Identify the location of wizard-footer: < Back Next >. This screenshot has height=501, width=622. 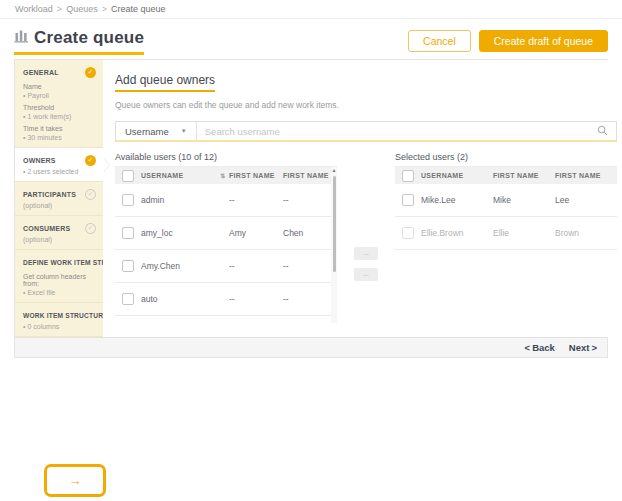
(311, 347).